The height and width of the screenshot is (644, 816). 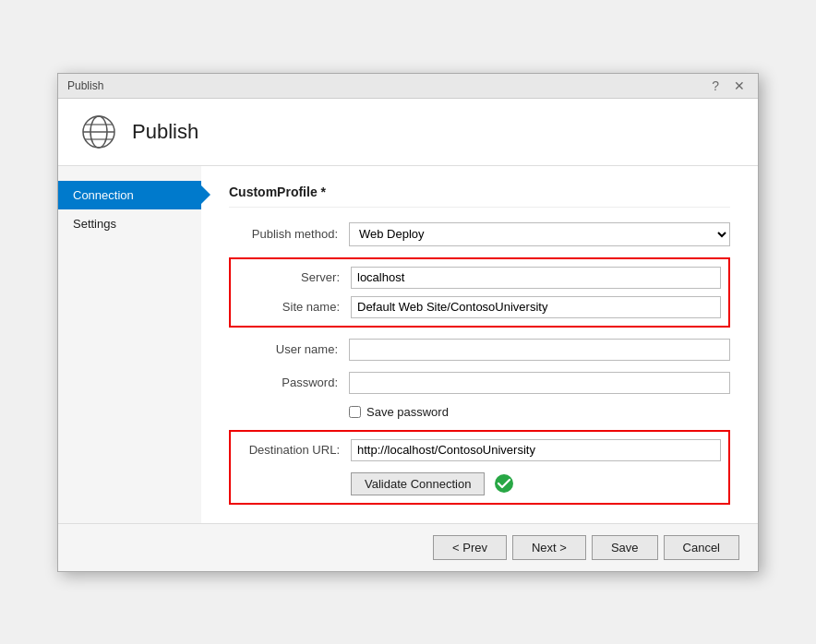 What do you see at coordinates (702, 548) in the screenshot?
I see `cancel-button: Cancel` at bounding box center [702, 548].